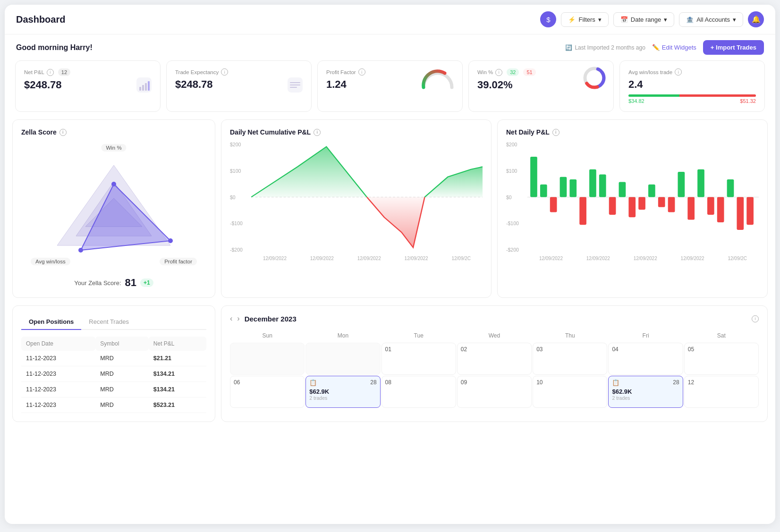 This screenshot has width=780, height=532. What do you see at coordinates (513, 72) in the screenshot?
I see `kpi-win-badge: 32` at bounding box center [513, 72].